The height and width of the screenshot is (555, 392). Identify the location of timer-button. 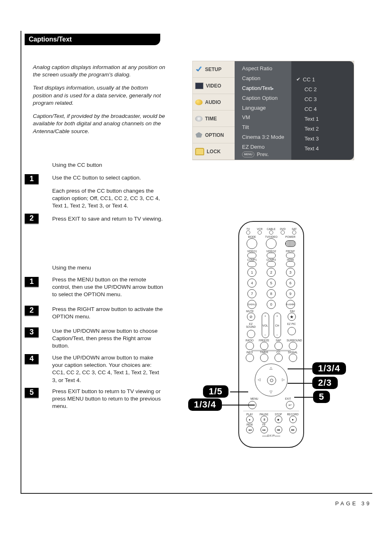
(264, 358).